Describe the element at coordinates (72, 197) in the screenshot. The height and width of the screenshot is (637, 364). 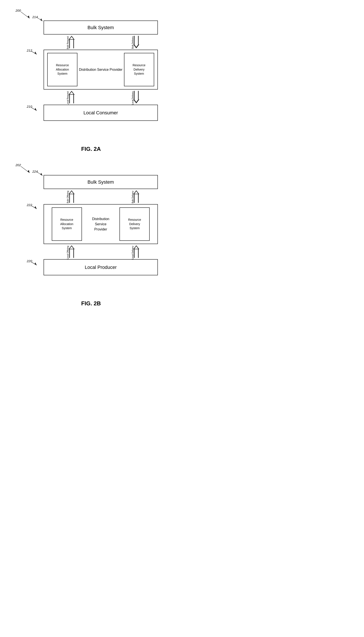
I see `fig2b-bulk-off-arrow-wrap: Bulk Offering` at that location.